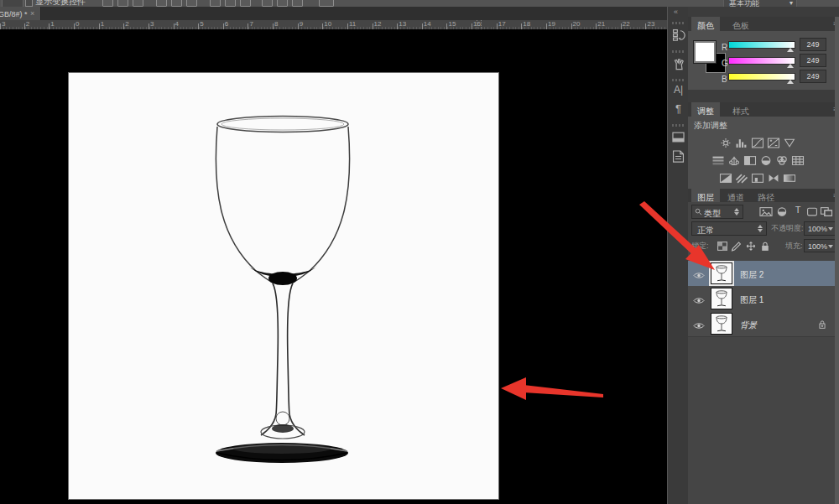  What do you see at coordinates (282, 3) in the screenshot?
I see `distribute-hcenter-icon` at bounding box center [282, 3].